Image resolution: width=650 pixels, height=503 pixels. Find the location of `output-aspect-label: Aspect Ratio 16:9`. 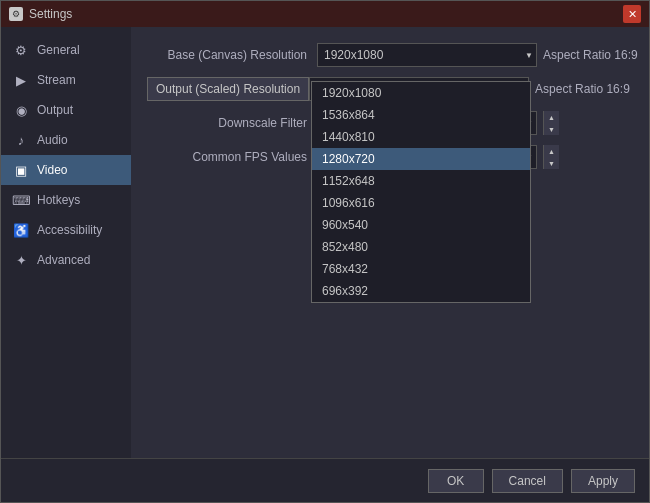

output-aspect-label: Aspect Ratio 16:9 is located at coordinates (582, 89).